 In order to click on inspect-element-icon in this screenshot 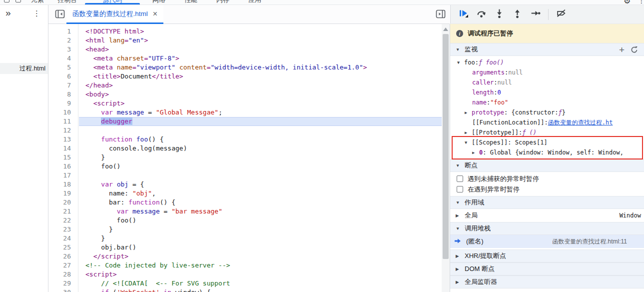, I will do `click(7, 1)`.